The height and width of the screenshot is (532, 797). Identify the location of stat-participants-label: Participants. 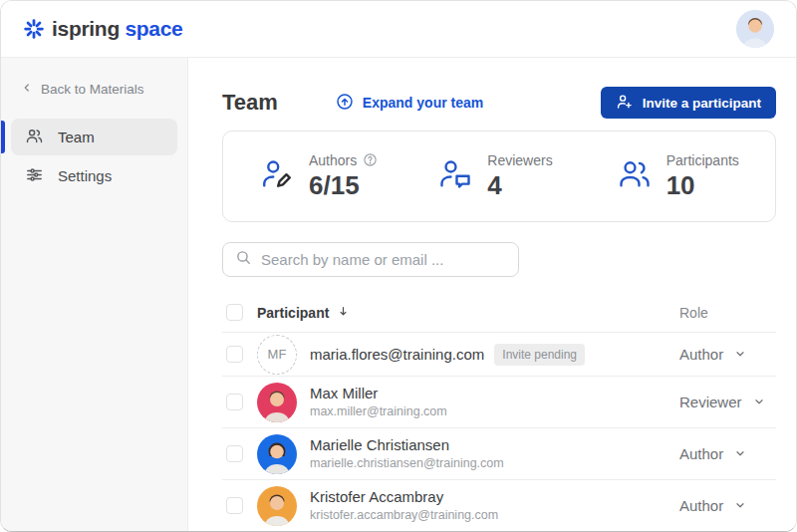
(703, 160).